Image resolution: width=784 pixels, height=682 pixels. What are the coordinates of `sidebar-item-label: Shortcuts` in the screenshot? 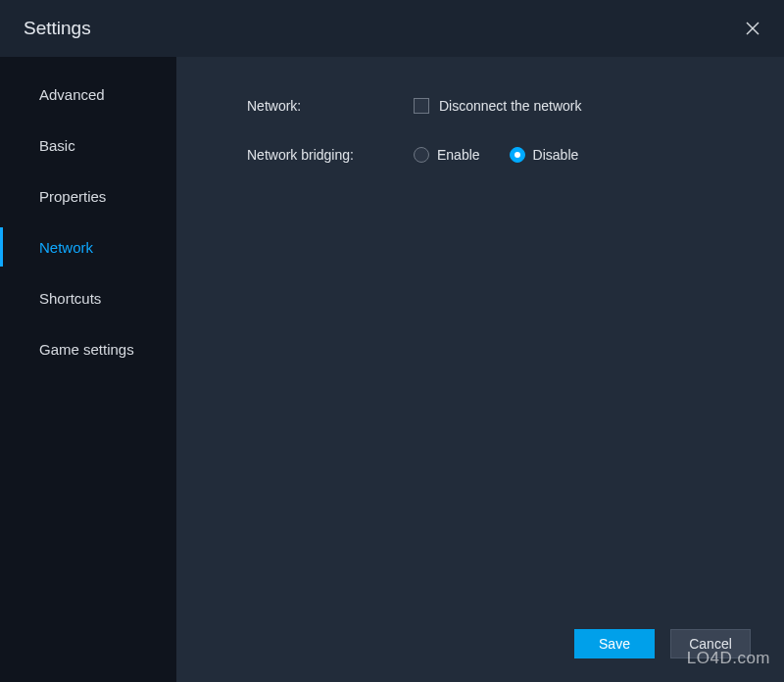 It's located at (71, 298).